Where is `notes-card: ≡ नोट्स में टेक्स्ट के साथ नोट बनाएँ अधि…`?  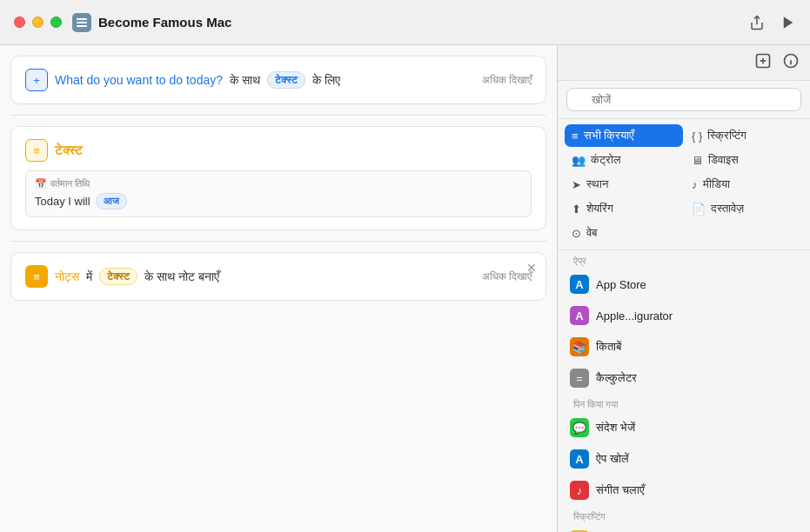 notes-card: ≡ नोट्स में टेक्स्ट के साथ नोट बनाएँ अधि… is located at coordinates (278, 276).